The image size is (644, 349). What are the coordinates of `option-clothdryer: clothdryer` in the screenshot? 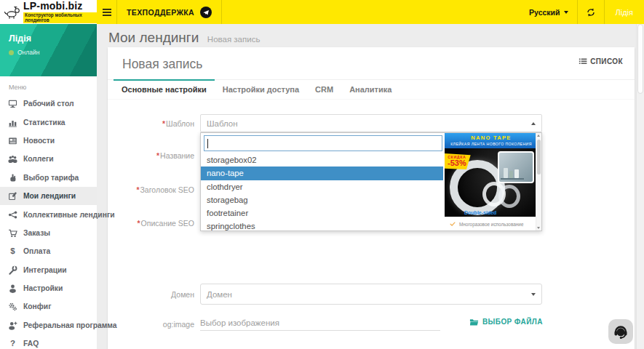 It's located at (322, 187).